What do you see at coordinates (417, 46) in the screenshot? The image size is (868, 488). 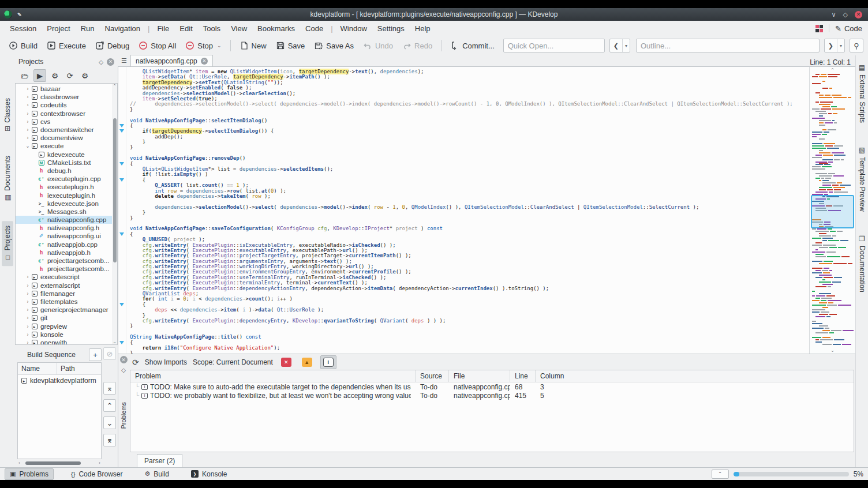 I see `redo-button: Redo` at bounding box center [417, 46].